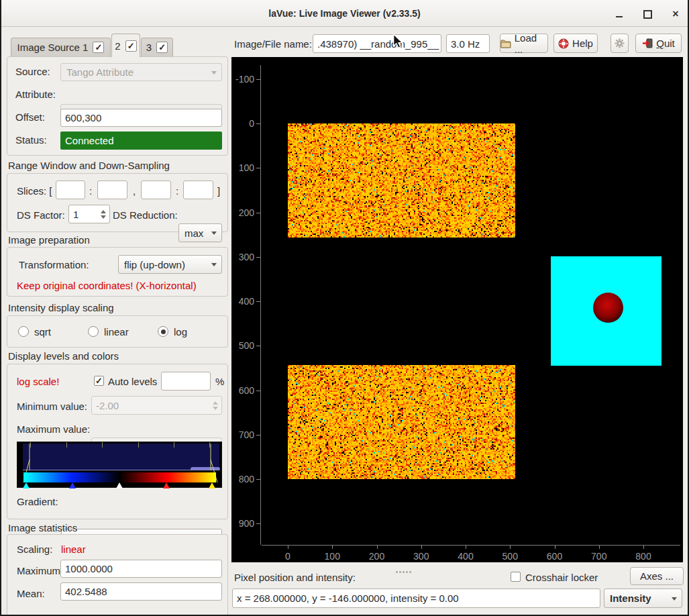 The image size is (689, 616). Describe the element at coordinates (119, 464) in the screenshot. I see `levels-histogram-widget` at that location.